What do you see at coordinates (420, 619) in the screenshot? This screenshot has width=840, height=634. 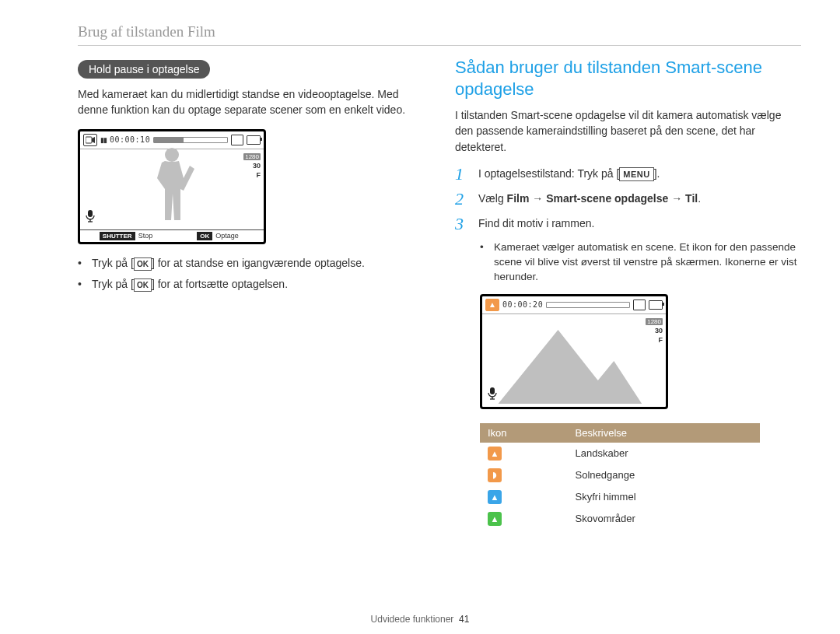 I see `page-footer: Udvidede funktioner 41` at bounding box center [420, 619].